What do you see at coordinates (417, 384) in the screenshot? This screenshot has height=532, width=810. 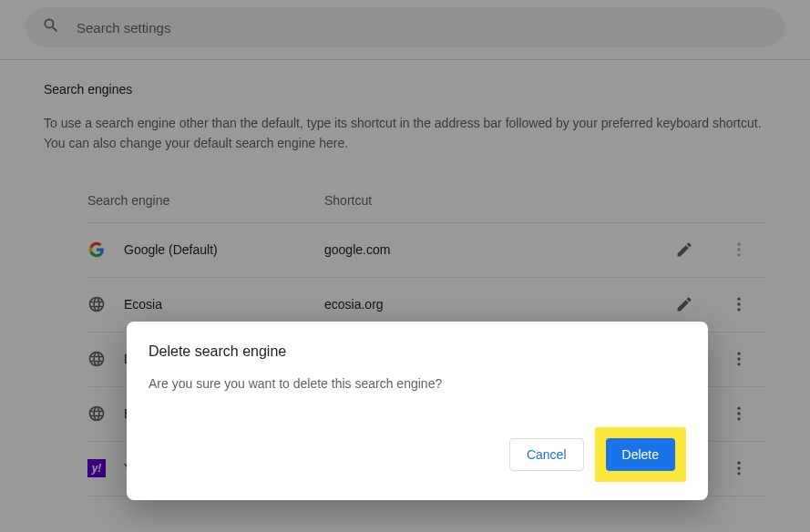 I see `dialog-message: Are you sure you want to delete this sea…` at bounding box center [417, 384].